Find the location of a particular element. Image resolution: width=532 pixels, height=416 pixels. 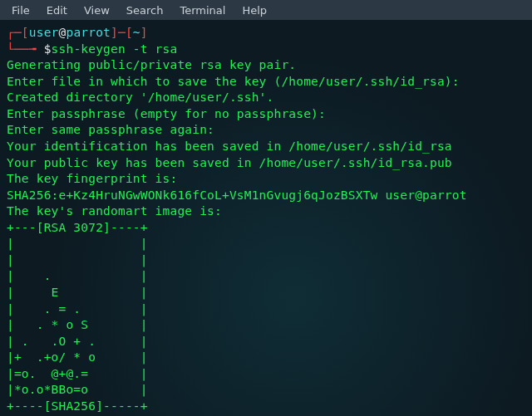

randomart-line: | . * o S | is located at coordinates (266, 325).